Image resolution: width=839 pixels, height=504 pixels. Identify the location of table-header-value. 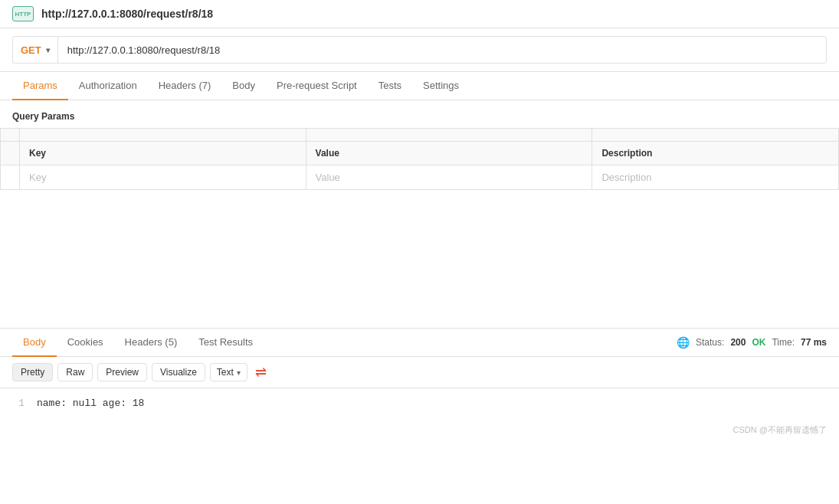
(449, 135).